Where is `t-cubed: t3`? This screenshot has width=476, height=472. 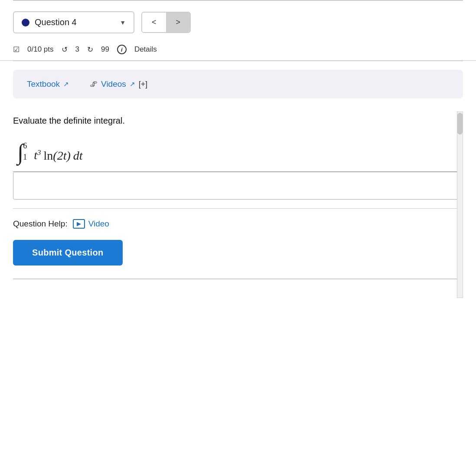 t-cubed: t3 is located at coordinates (37, 155).